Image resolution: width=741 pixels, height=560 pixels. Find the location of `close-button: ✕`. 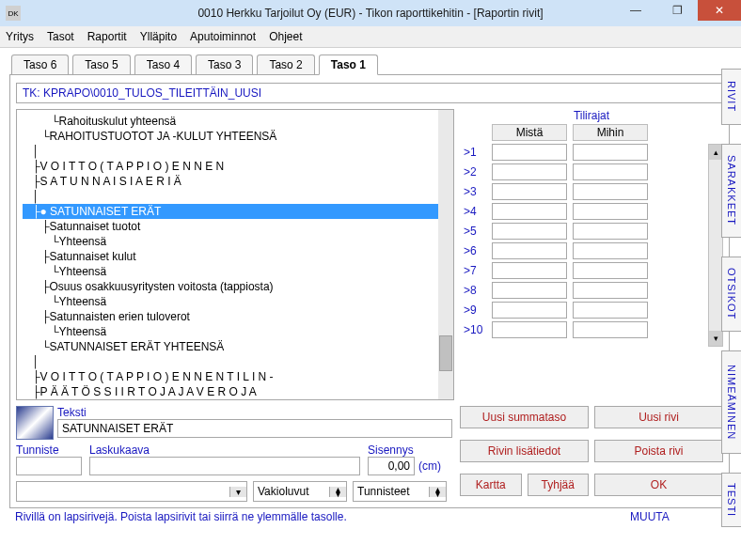

close-button: ✕ is located at coordinates (719, 10).